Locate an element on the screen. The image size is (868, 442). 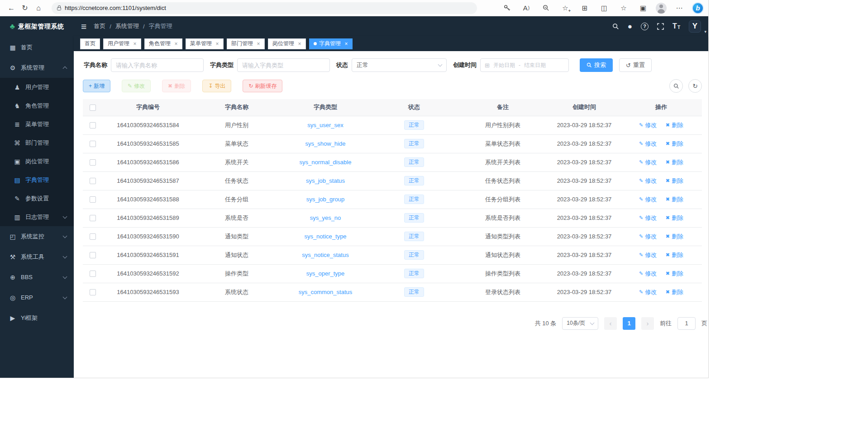
dict-type-link: sys_notice_type is located at coordinates (325, 236).